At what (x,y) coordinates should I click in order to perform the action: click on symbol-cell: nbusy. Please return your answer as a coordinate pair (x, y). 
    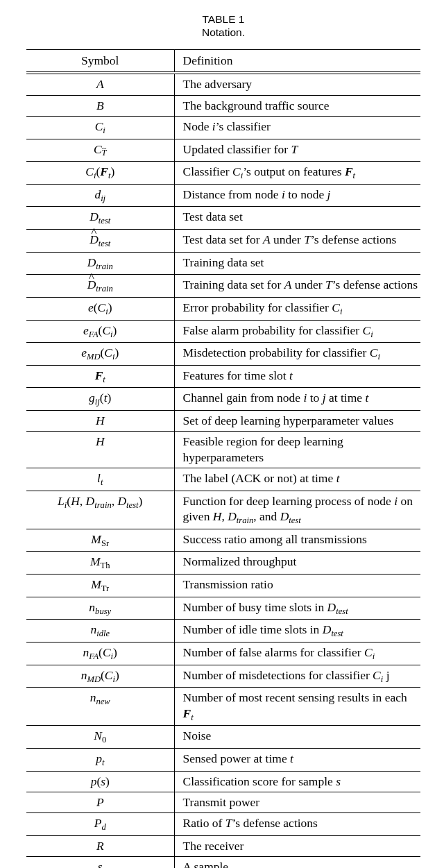
    Looking at the image, I should click on (100, 608).